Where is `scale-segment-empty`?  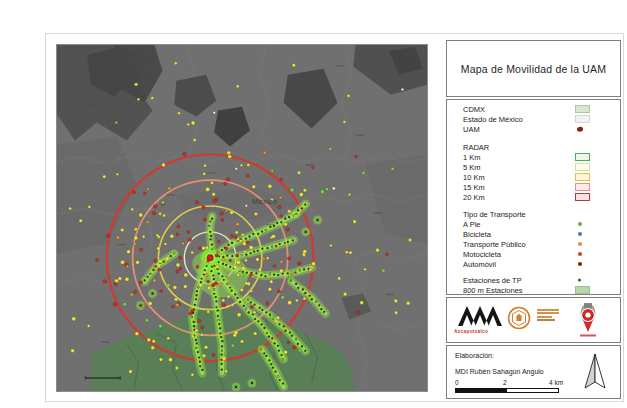 scale-segment-empty is located at coordinates (533, 390).